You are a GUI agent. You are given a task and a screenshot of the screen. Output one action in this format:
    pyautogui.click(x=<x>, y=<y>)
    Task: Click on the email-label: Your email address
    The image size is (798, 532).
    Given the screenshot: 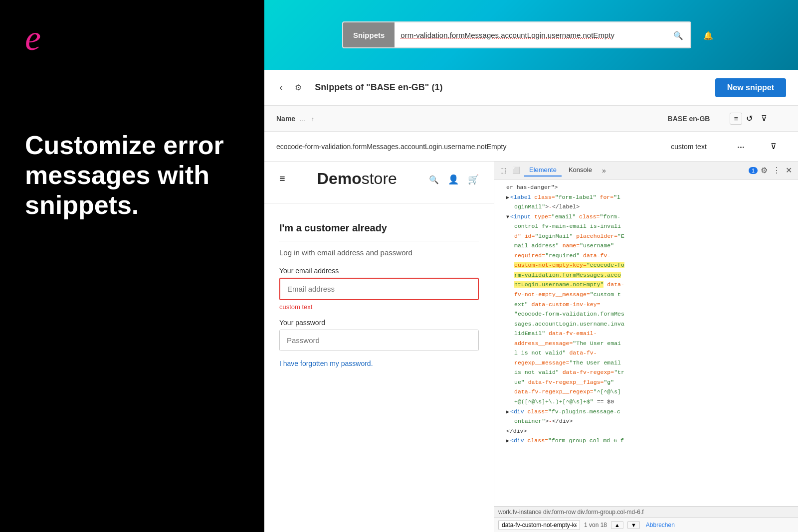 What is the action you would take?
    pyautogui.click(x=379, y=271)
    